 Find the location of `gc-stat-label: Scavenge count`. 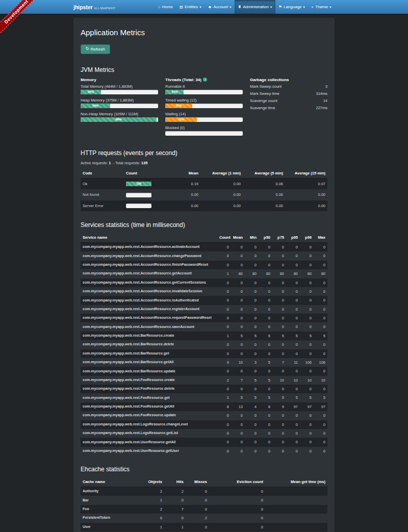

gc-stat-label: Scavenge count is located at coordinates (264, 101).